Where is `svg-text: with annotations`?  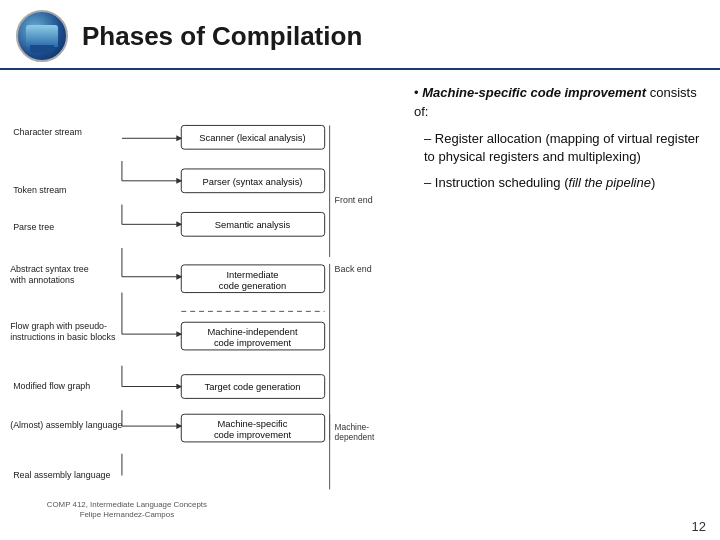 svg-text: with annotations is located at coordinates (42, 280).